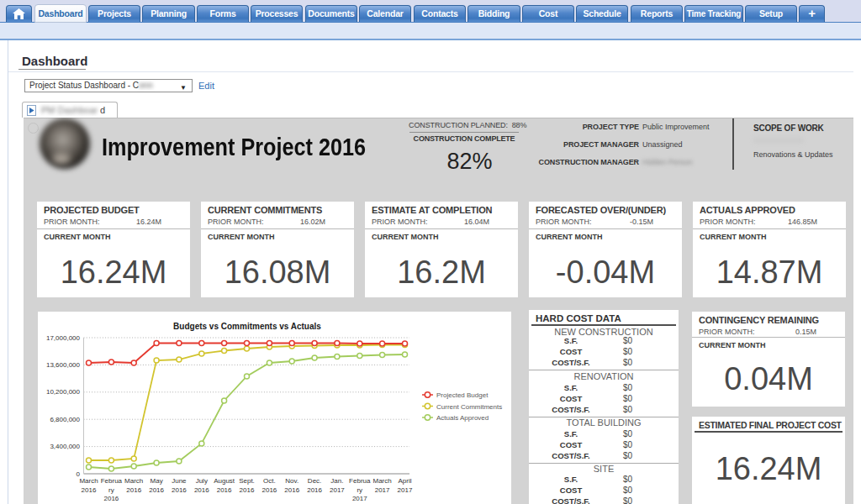 This screenshot has height=504, width=861. I want to click on svg-text: August, so click(224, 480).